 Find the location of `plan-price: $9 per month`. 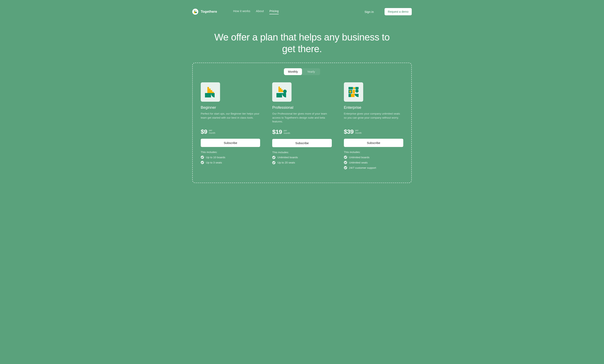

plan-price: $9 per month is located at coordinates (230, 132).